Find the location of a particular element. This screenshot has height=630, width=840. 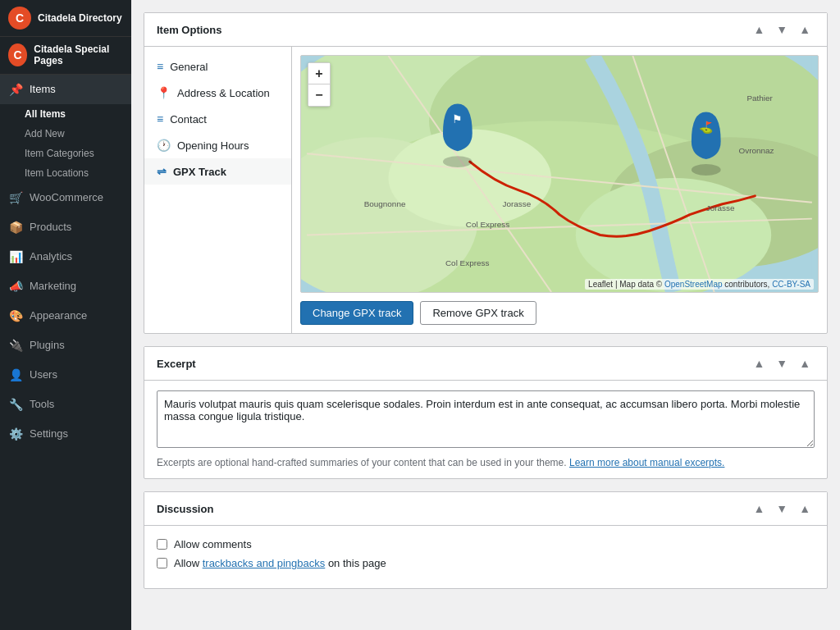

trackbacks-link: trackbacks and pingbacks is located at coordinates (264, 563).